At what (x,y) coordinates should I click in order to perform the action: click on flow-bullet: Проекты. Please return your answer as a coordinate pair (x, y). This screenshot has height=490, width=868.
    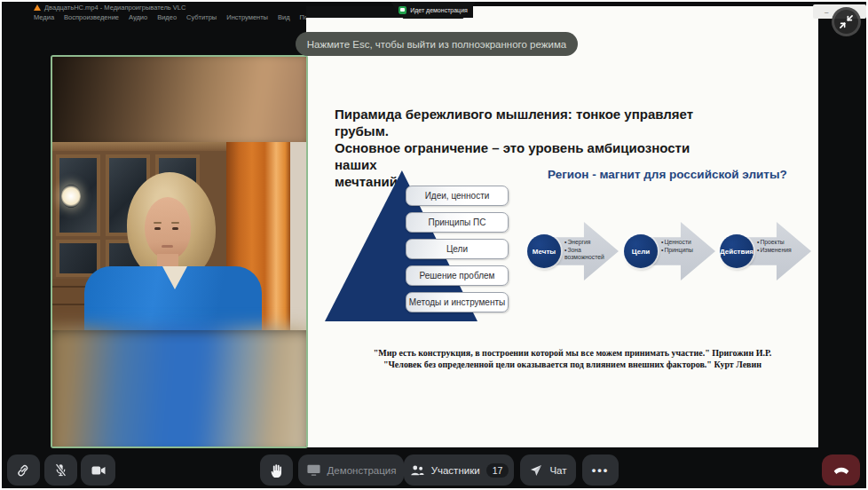
    Looking at the image, I should click on (781, 243).